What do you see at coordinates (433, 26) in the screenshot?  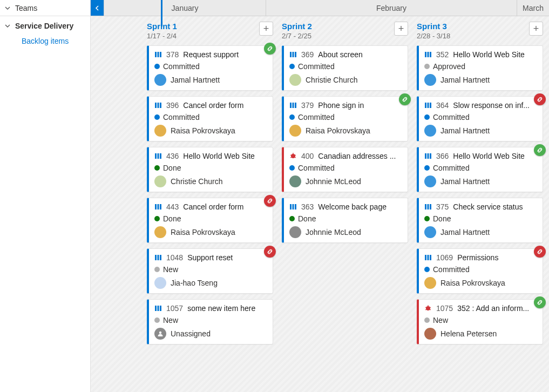 I see `column-title: Sprint 3` at bounding box center [433, 26].